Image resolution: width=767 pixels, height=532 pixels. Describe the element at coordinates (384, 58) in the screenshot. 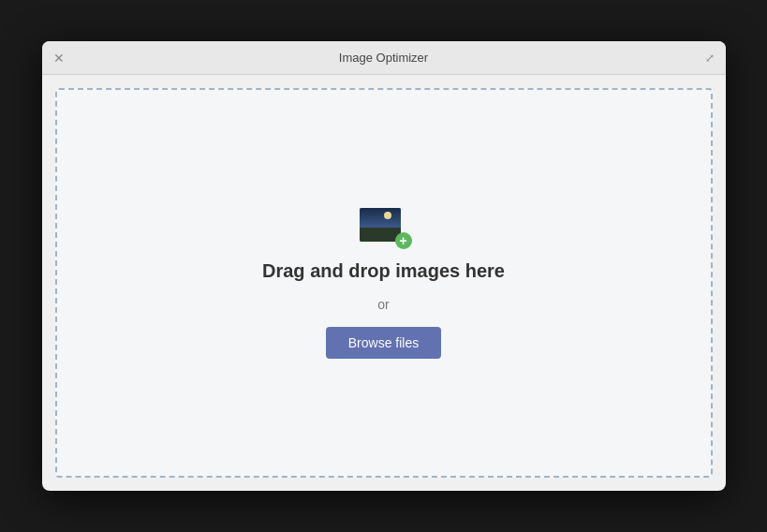

I see `window-title: Image Optimizer` at that location.